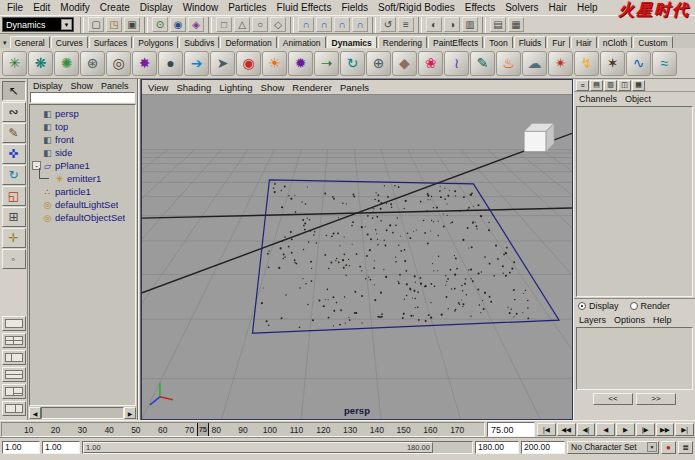 The image size is (695, 460). What do you see at coordinates (236, 88) in the screenshot?
I see `viewport-menu: Lighting` at bounding box center [236, 88].